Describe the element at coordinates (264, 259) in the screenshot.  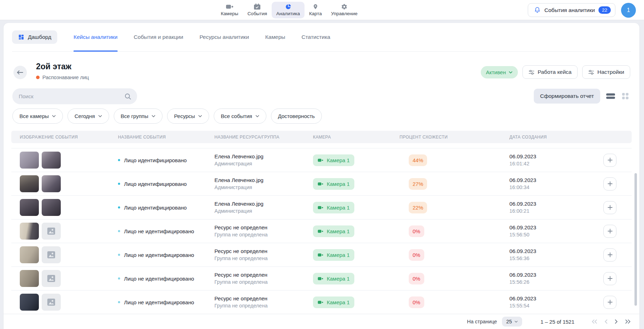
I see `group-name: Группа не определена` at that location.